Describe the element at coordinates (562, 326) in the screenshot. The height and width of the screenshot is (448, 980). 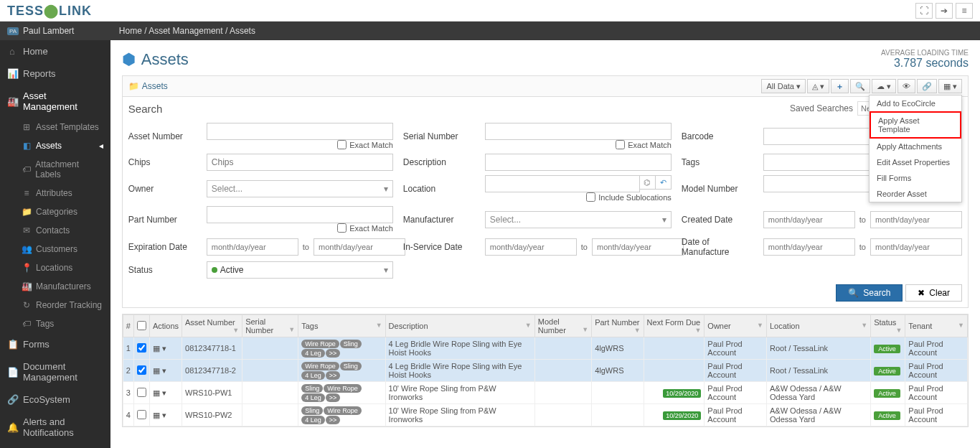
I see `col-header: Model Number▼` at that location.